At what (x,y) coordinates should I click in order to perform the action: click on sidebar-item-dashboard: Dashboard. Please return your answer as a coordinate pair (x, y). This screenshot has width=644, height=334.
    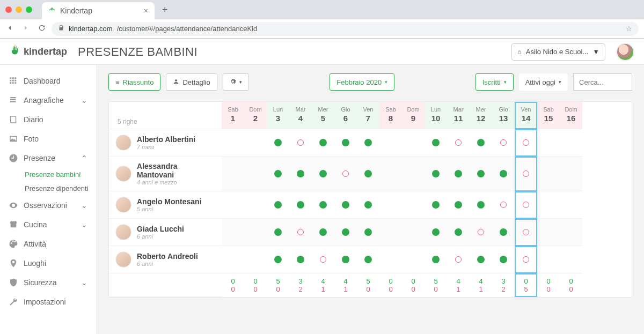
    Looking at the image, I should click on (48, 81).